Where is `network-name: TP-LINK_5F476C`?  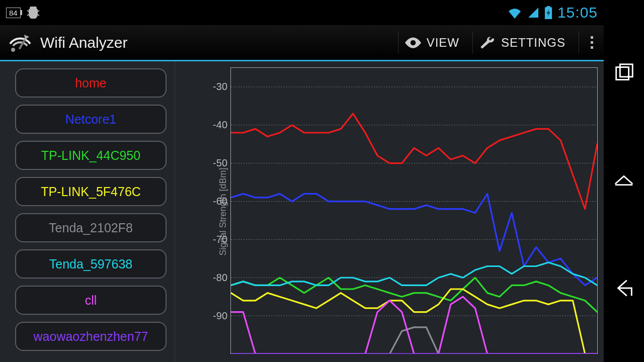
network-name: TP-LINK_5F476C is located at coordinates (91, 192).